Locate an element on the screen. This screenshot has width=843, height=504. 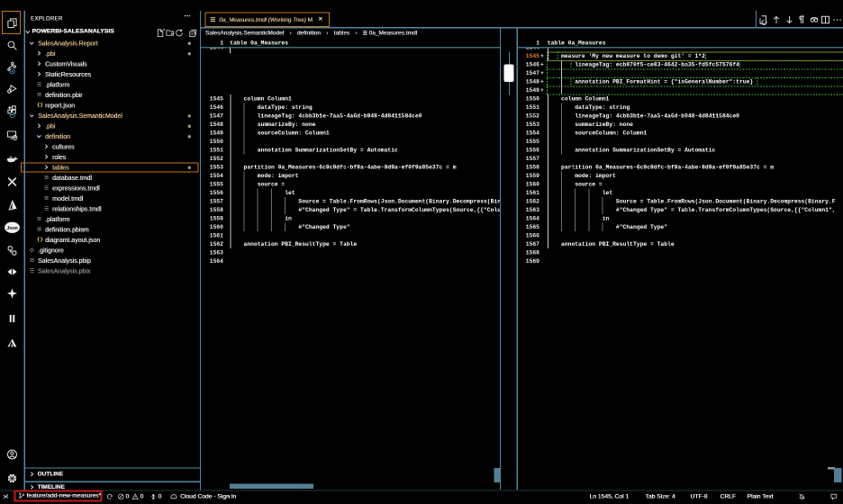
svg-text: Json is located at coordinates (13, 228).